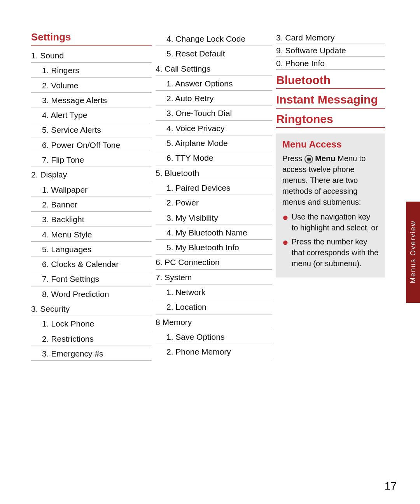 This screenshot has height=504, width=420. I want to click on list-item: 1. Wallpaper, so click(91, 190).